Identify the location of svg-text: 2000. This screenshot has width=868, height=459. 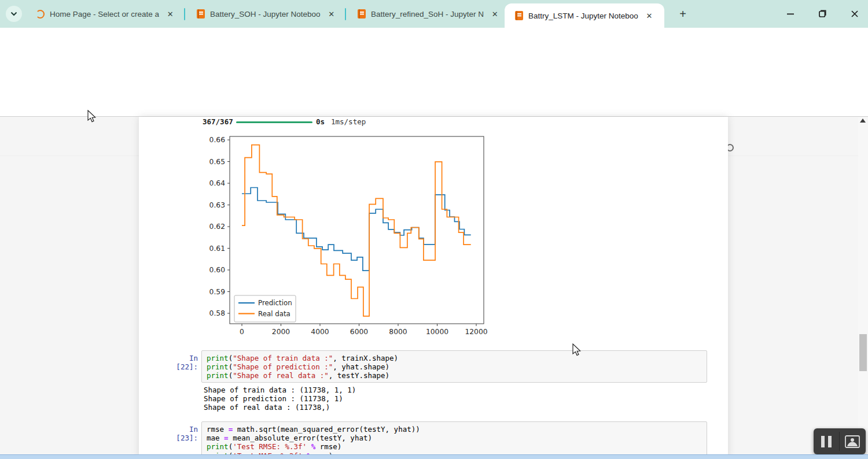
(281, 332).